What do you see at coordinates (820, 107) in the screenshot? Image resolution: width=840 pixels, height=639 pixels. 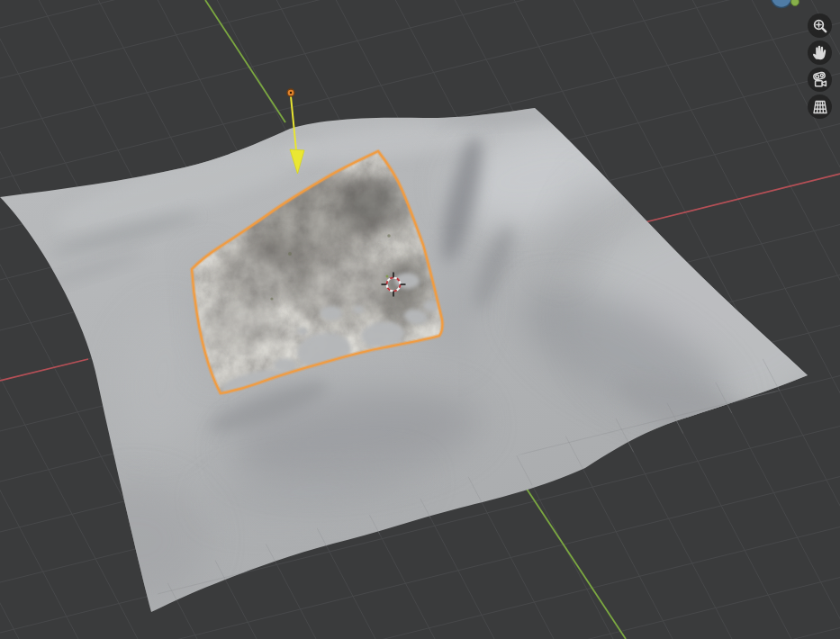 I see `grid-perspective-icon` at bounding box center [820, 107].